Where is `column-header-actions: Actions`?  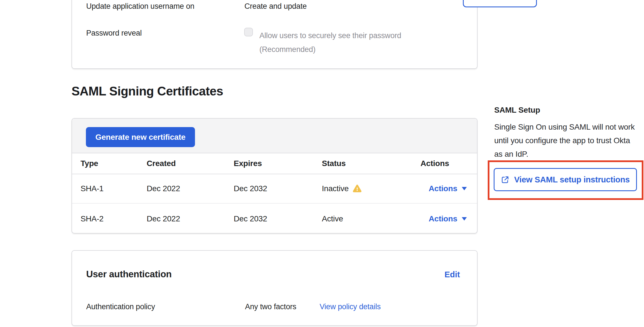 column-header-actions: Actions is located at coordinates (435, 164).